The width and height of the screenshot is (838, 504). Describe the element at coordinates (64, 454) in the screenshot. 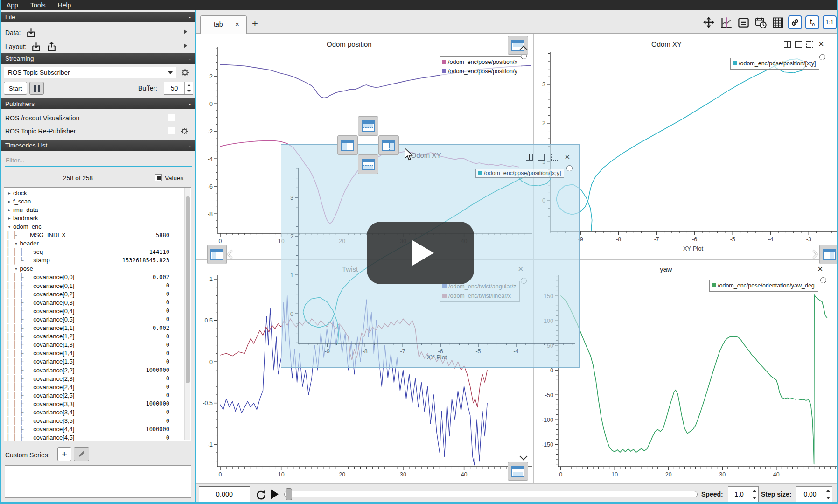

I see `add-custom-series-button: +` at that location.